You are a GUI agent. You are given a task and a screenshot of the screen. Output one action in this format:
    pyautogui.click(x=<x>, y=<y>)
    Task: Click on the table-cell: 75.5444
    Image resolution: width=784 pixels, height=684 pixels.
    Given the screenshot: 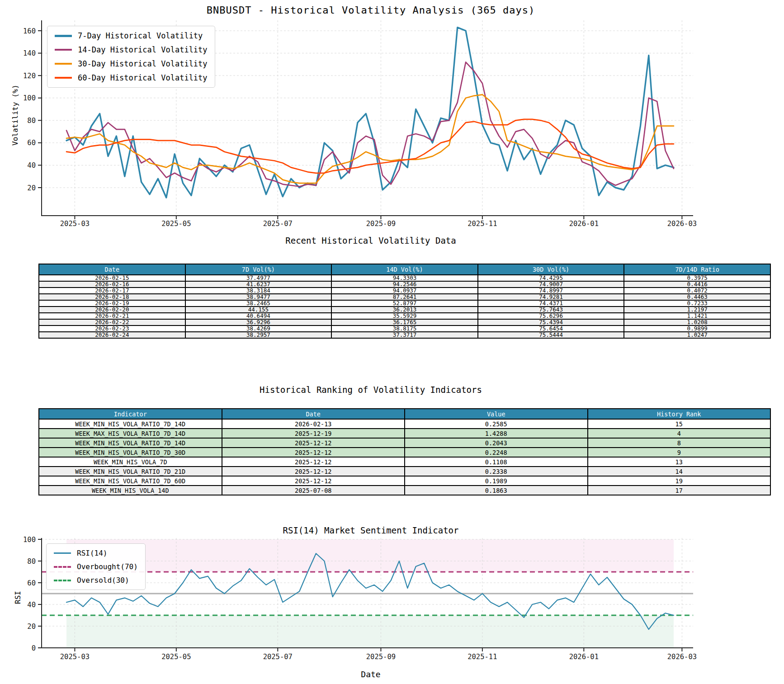 What is the action you would take?
    pyautogui.click(x=551, y=335)
    